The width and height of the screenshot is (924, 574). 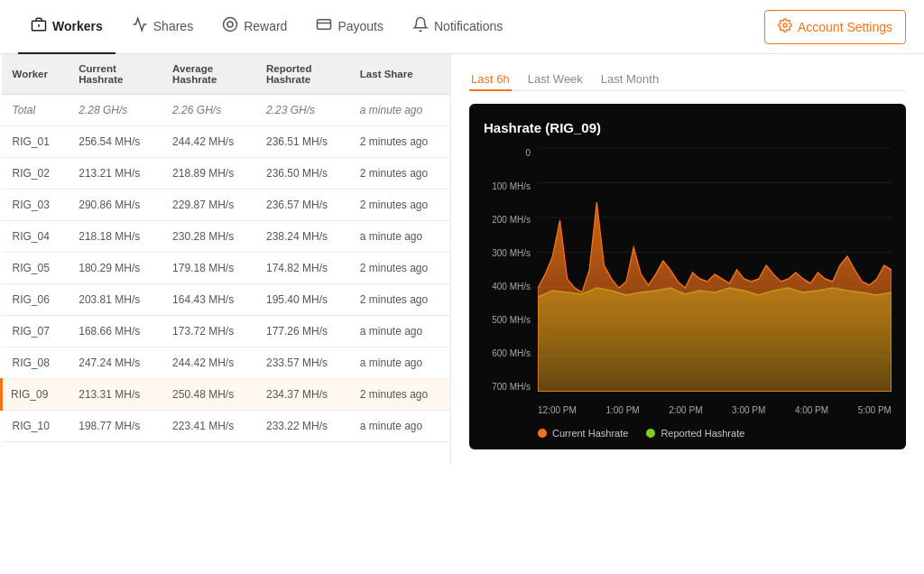 What do you see at coordinates (785, 27) in the screenshot?
I see `account-settings-icon` at bounding box center [785, 27].